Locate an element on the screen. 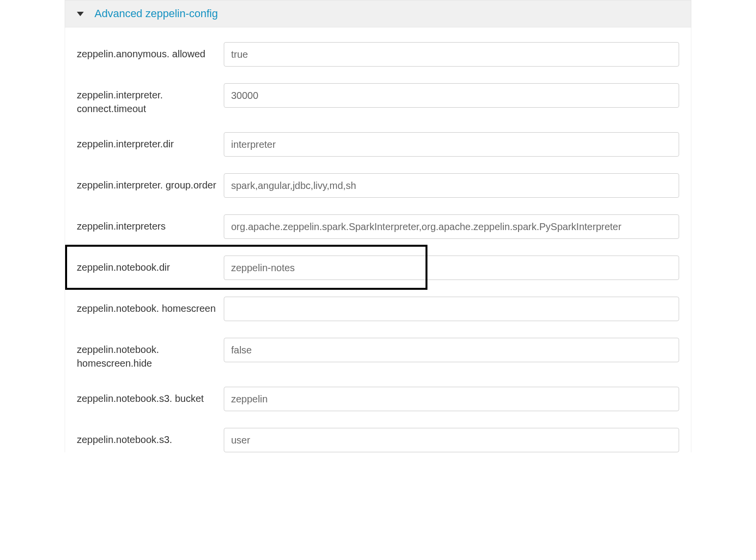 This screenshot has height=560, width=756. config-label: zeppelin.interpreter. connect.timeout is located at coordinates (150, 99).